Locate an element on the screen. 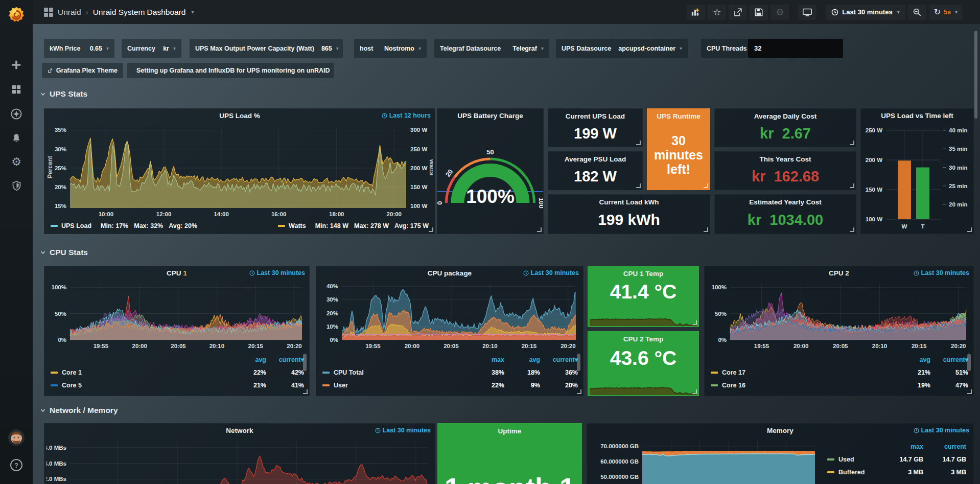 The width and height of the screenshot is (980, 484). dashboards-icon is located at coordinates (16, 89).